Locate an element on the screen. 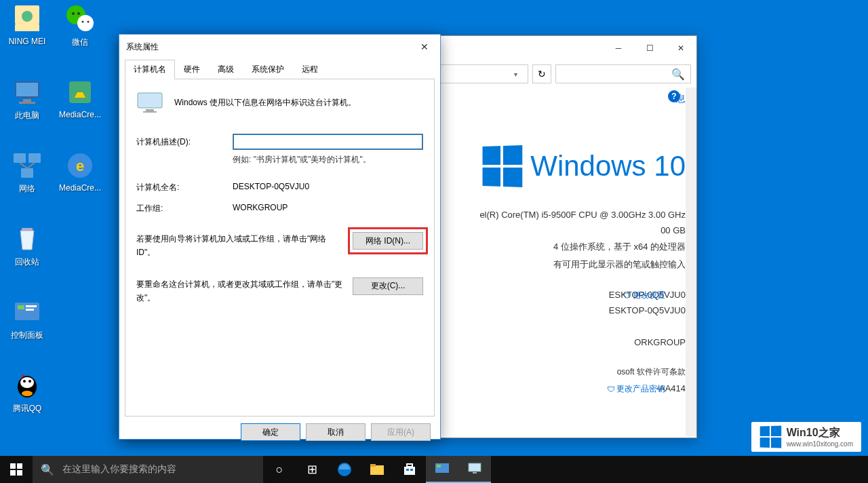  desktop-icon-thispc: 此电脑 is located at coordinates (27, 99).